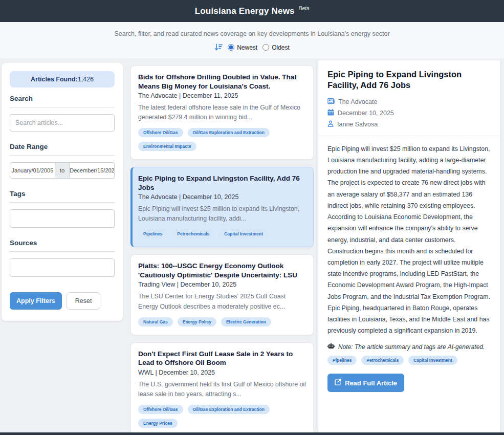 This screenshot has width=504, height=435. Describe the element at coordinates (33, 170) in the screenshot. I see `date-from-input` at that location.